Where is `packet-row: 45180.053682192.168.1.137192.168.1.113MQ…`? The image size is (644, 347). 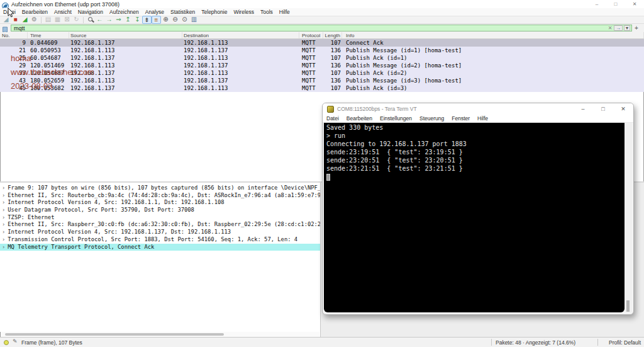 packet-row: 45180.053682192.168.1.137192.168.1.113MQ… is located at coordinates (322, 88).